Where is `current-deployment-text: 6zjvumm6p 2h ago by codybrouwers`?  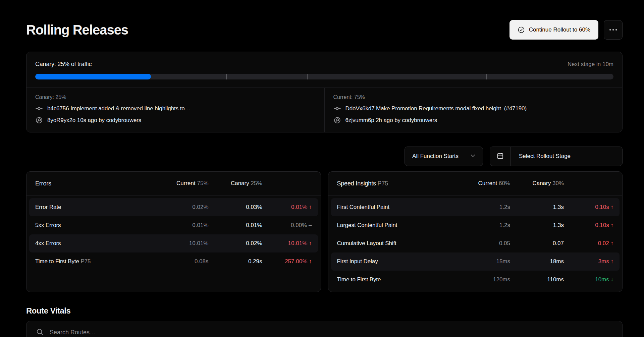
current-deployment-text: 6zjvumm6p 2h ago by codybrouwers is located at coordinates (391, 120).